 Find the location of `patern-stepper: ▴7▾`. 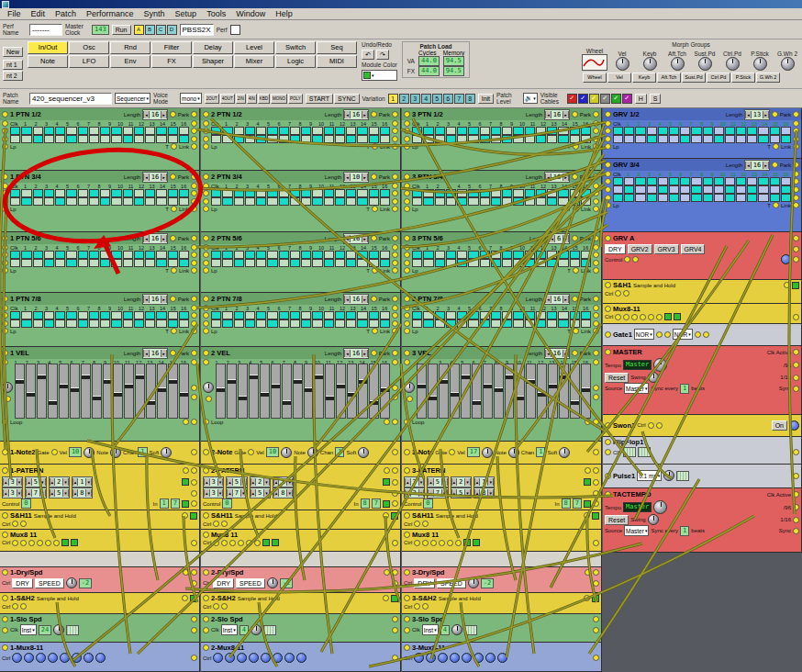

patern-stepper: ▴7▾ is located at coordinates (437, 493).